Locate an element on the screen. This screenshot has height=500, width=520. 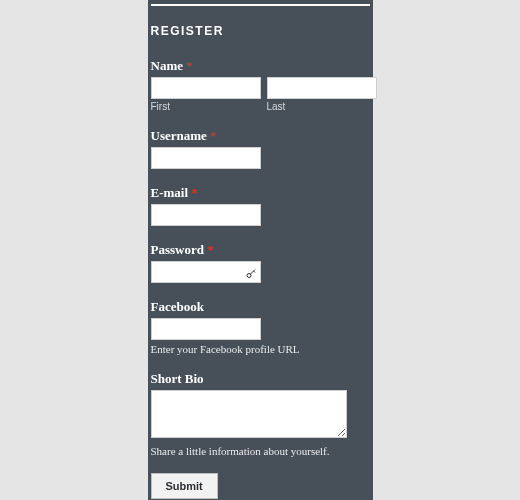
username-field: Username * is located at coordinates (260, 148).